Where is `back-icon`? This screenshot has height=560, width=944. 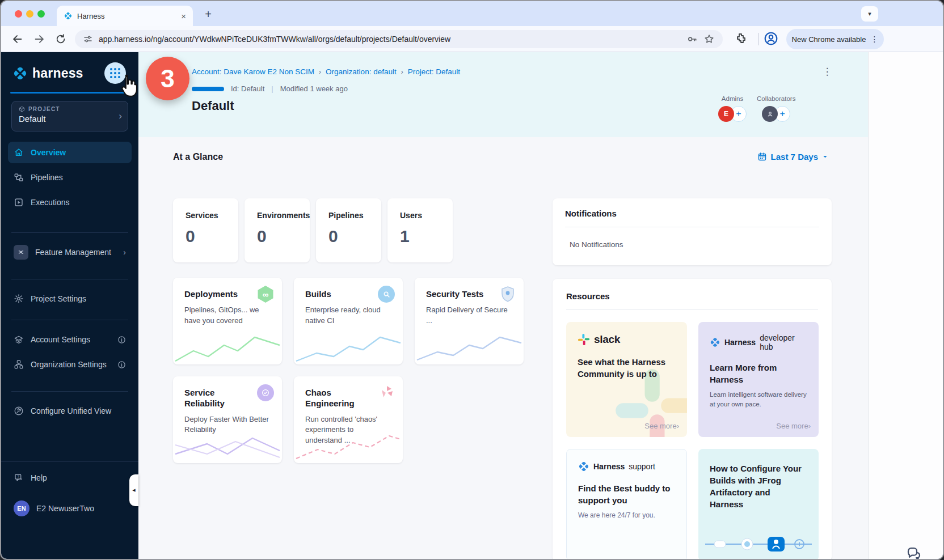
back-icon is located at coordinates (18, 39).